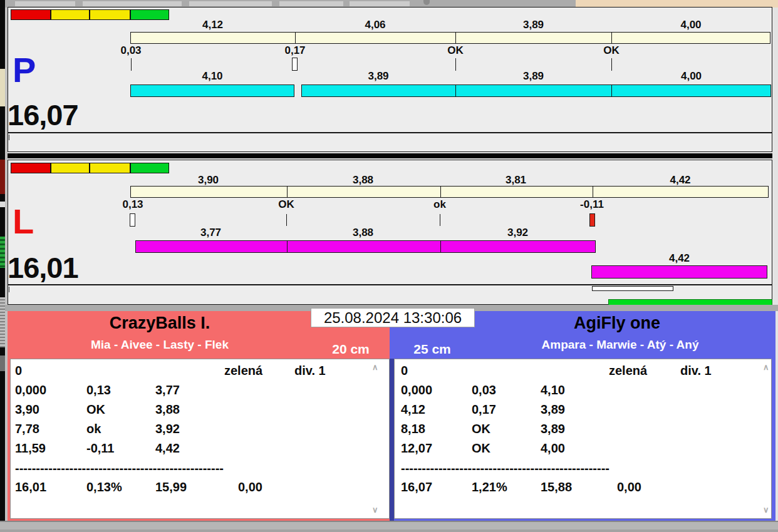  Describe the element at coordinates (133, 220) in the screenshot. I see `l-change-marker-box` at that location.